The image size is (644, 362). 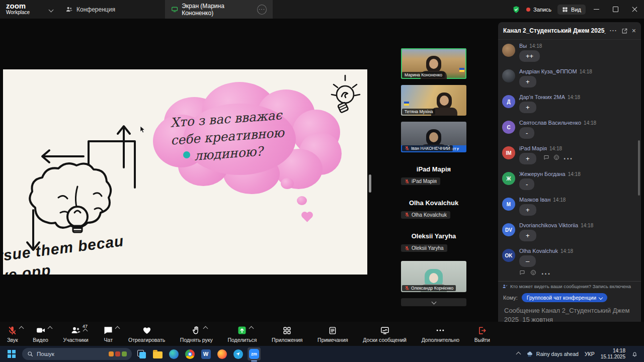 I want to click on audio-participant-oleksii: Oleksii Yaryha Oleksii Yaryha, so click(x=434, y=242).